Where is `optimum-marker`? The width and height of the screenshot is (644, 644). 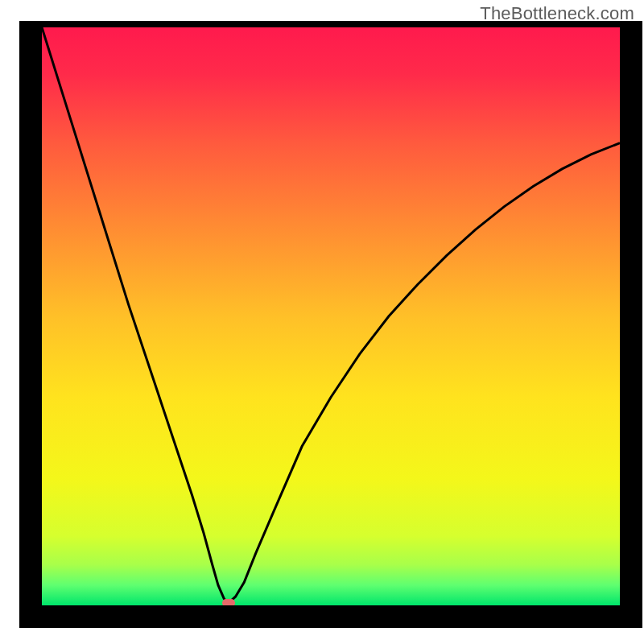
optimum-marker is located at coordinates (229, 602).